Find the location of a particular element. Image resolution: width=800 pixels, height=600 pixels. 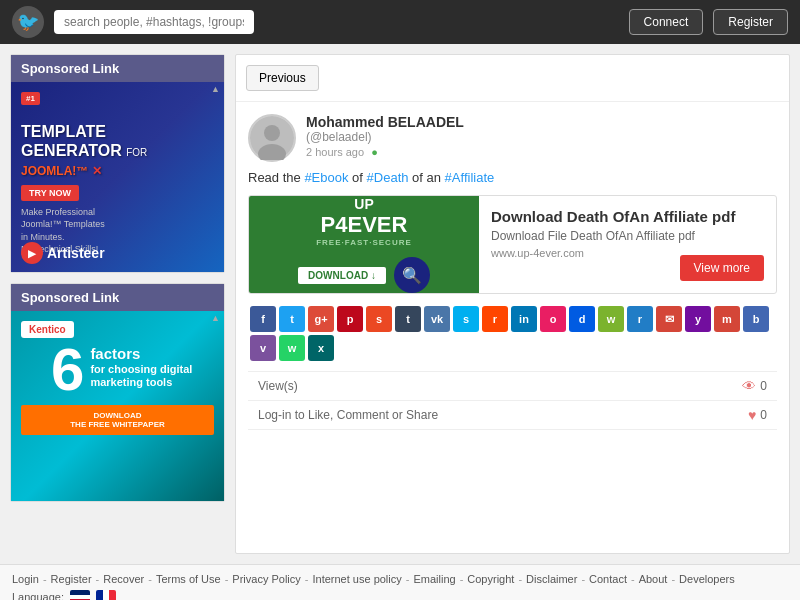

post-stats: View(s) 👁 0 Log-in to Like, Comment or S… is located at coordinates (512, 400).